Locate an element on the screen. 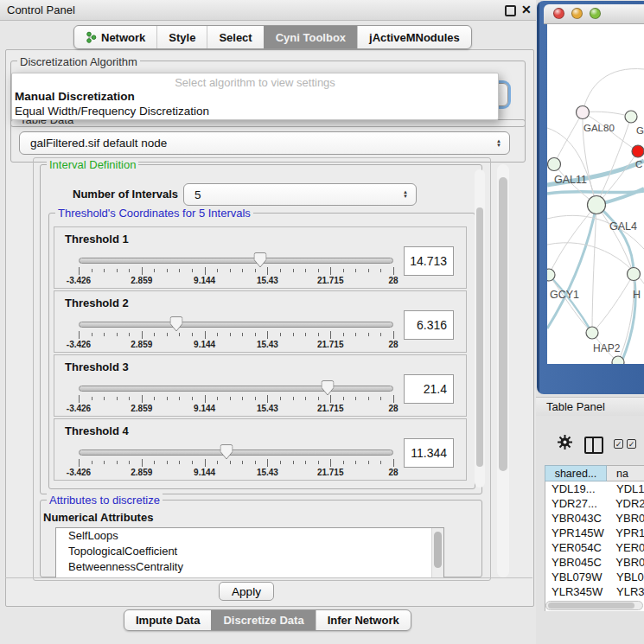  zoom-traffic-light is located at coordinates (595, 14).